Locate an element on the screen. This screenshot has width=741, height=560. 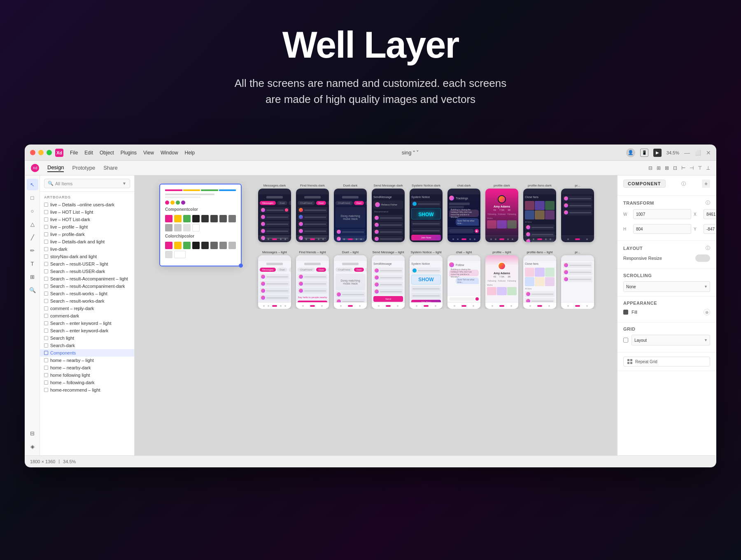
zoom-tool: 🔍 is located at coordinates (33, 290).